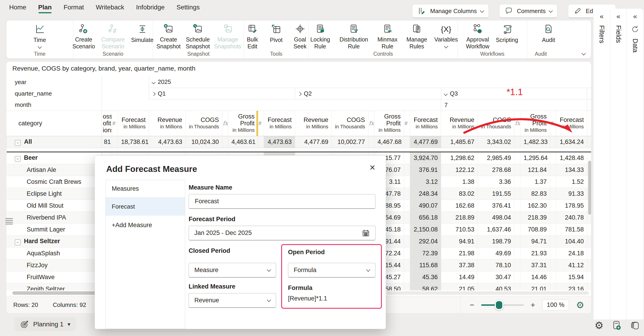 This screenshot has height=336, width=644. Describe the element at coordinates (426, 253) in the screenshot. I see `cell: 72.39` at that location.